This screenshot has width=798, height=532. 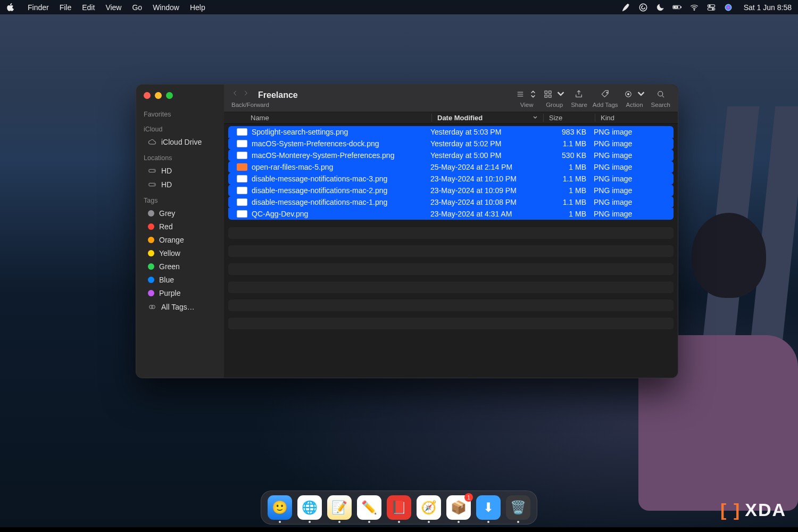 I want to click on sidebar-tag-blue: Blue, so click(x=180, y=280).